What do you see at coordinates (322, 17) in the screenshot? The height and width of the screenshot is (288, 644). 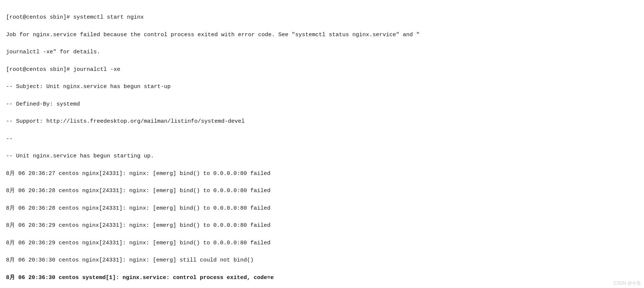 I see `terminal-line-l1: [root@centos sbin]# systemctl start ngin…` at bounding box center [322, 17].